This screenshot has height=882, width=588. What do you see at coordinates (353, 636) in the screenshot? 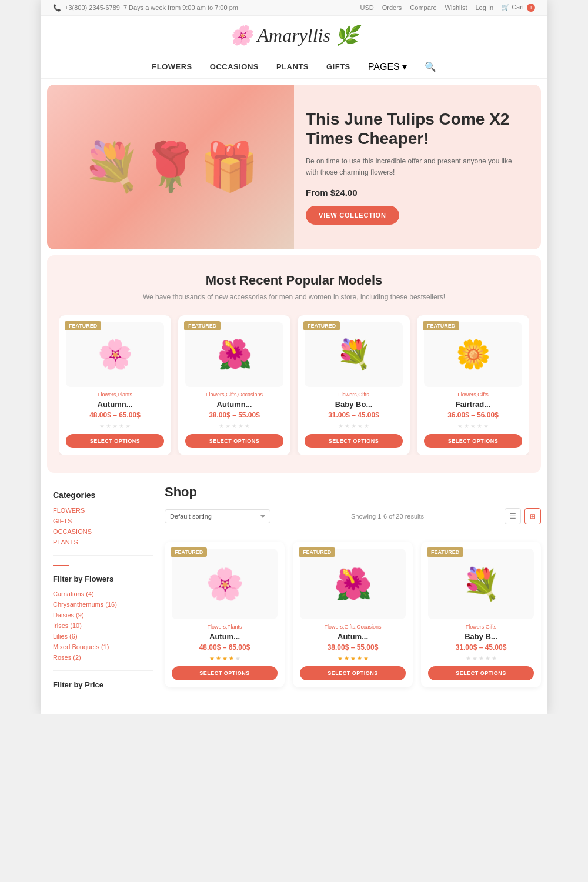
I see `shop-product-name-2: Autum...` at bounding box center [353, 636].